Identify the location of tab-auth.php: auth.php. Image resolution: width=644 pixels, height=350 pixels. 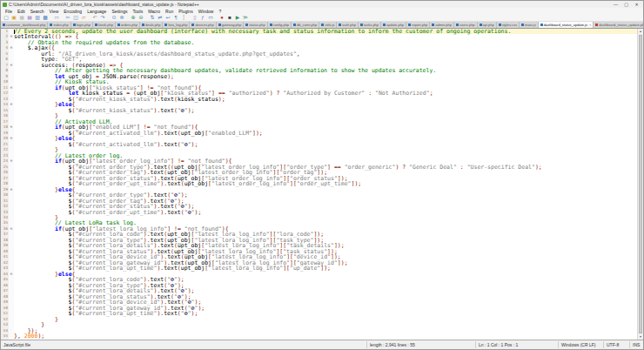
(348, 24).